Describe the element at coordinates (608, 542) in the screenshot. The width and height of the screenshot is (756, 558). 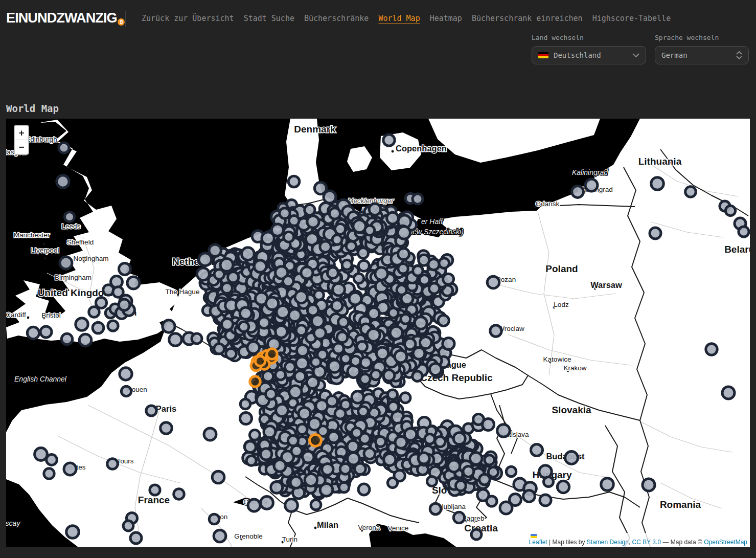
I see `attribution-link: Stamen Design` at that location.